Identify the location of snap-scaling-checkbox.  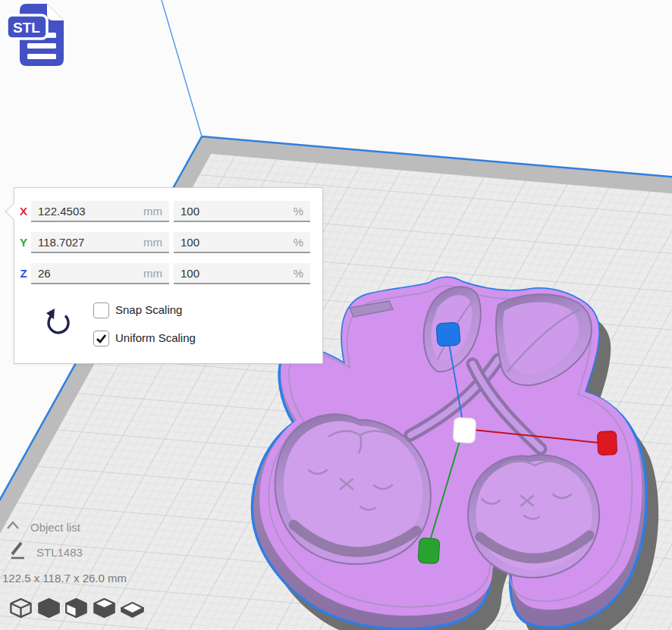
(102, 311).